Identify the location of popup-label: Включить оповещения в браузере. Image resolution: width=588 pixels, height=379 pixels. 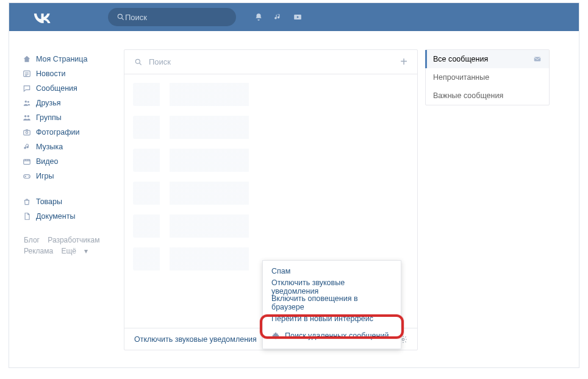
(332, 303).